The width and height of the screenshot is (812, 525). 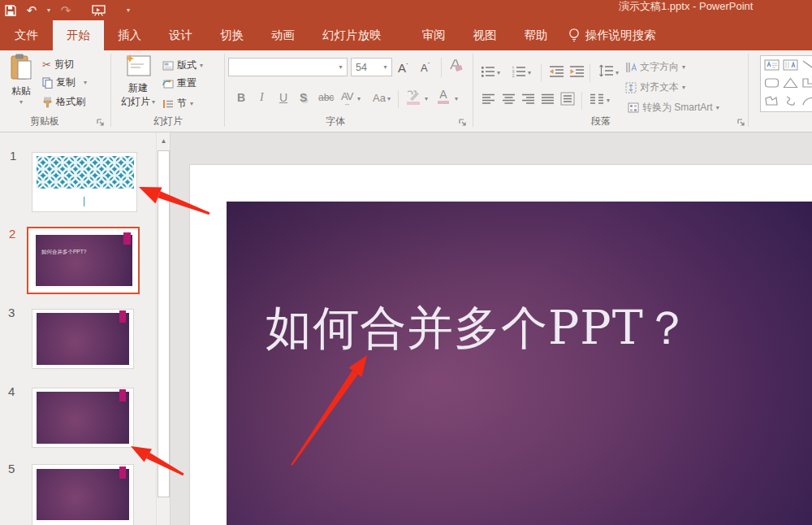 I want to click on triangle-shape-icon, so click(x=791, y=83).